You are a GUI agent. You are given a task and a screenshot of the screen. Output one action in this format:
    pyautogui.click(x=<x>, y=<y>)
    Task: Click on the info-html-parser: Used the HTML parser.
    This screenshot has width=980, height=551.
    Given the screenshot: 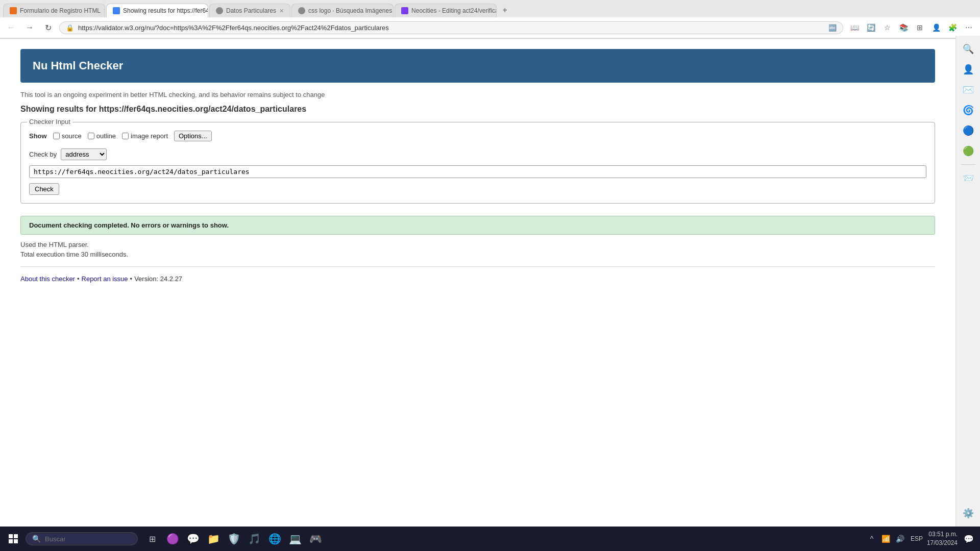 What is the action you would take?
    pyautogui.click(x=478, y=245)
    